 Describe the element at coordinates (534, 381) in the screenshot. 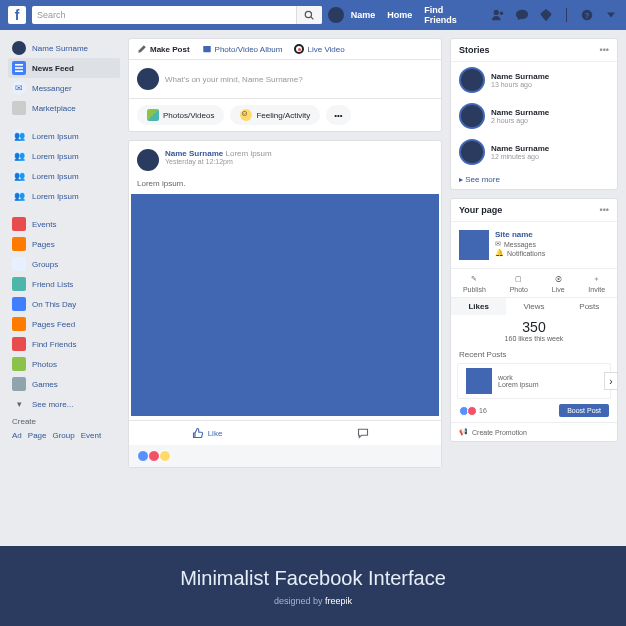

I see `recent-post-item: workLorem ipsum ›` at that location.